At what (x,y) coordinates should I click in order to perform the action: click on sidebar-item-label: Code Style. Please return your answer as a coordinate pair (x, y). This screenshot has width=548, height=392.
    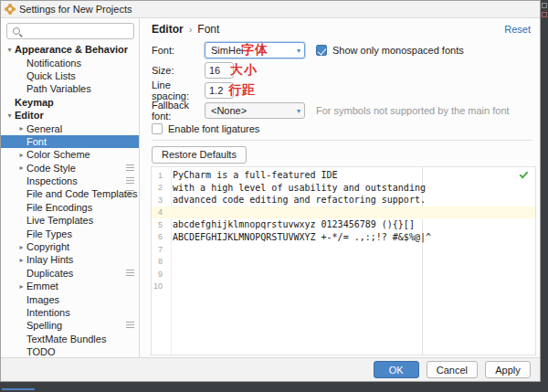
    Looking at the image, I should click on (51, 168).